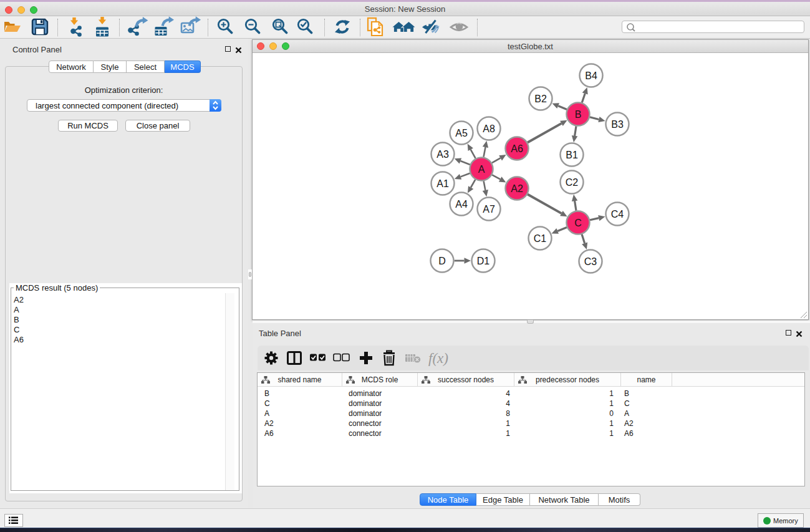 The height and width of the screenshot is (532, 810). I want to click on svg-text: f(x), so click(438, 358).